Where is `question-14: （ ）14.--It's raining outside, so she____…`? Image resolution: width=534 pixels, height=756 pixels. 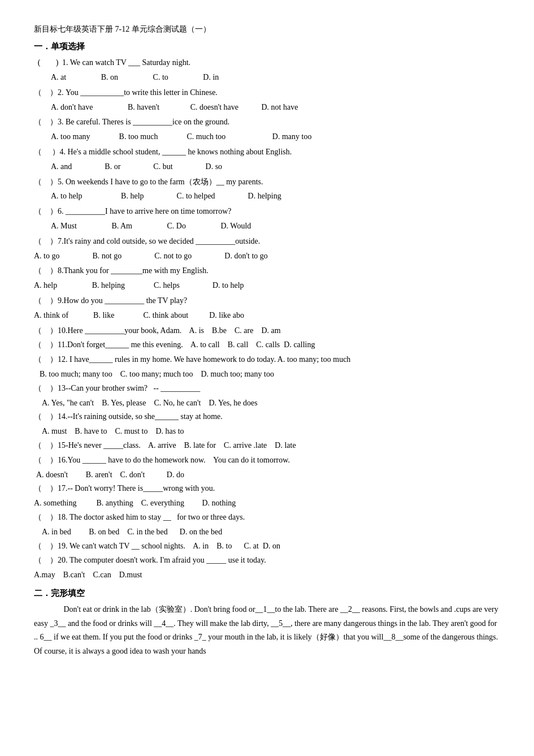
question-14: （ ）14.--It's raining outside, so she____… is located at coordinates (267, 424).